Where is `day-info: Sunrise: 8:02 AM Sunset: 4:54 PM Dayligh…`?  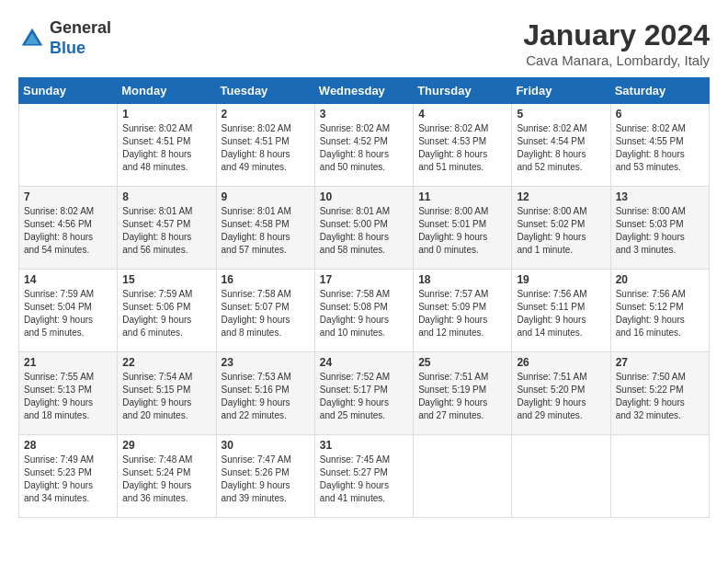 day-info: Sunrise: 8:02 AM Sunset: 4:54 PM Dayligh… is located at coordinates (561, 148).